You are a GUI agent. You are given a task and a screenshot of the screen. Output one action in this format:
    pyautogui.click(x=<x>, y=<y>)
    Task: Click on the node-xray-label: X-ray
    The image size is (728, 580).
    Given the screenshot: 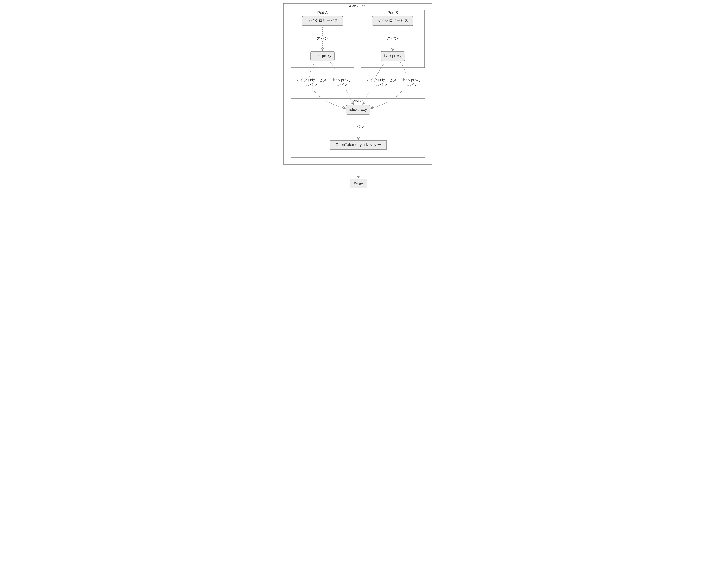 What is the action you would take?
    pyautogui.click(x=358, y=184)
    